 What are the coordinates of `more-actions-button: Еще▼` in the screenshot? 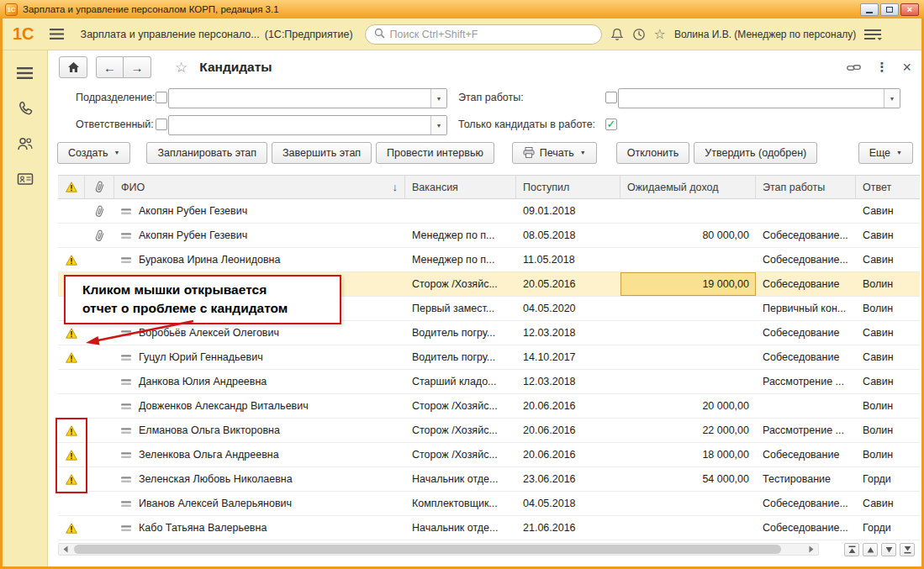 It's located at (886, 153).